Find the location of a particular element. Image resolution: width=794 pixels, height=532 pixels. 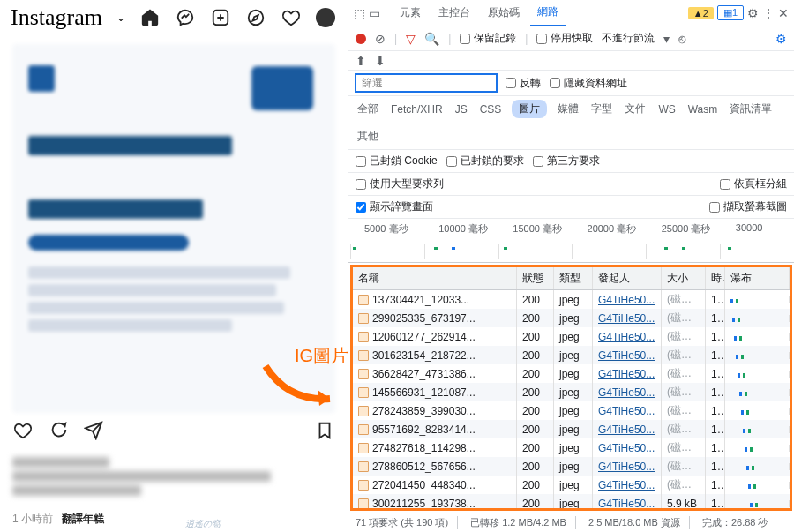

tab-console: 主控台 is located at coordinates (454, 12).